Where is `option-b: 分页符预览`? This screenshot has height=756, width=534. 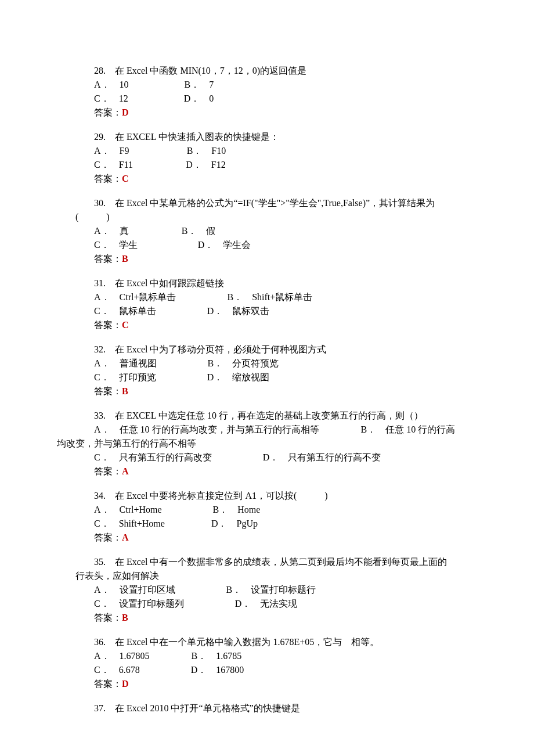 option-b: 分页符预览 is located at coordinates (255, 363).